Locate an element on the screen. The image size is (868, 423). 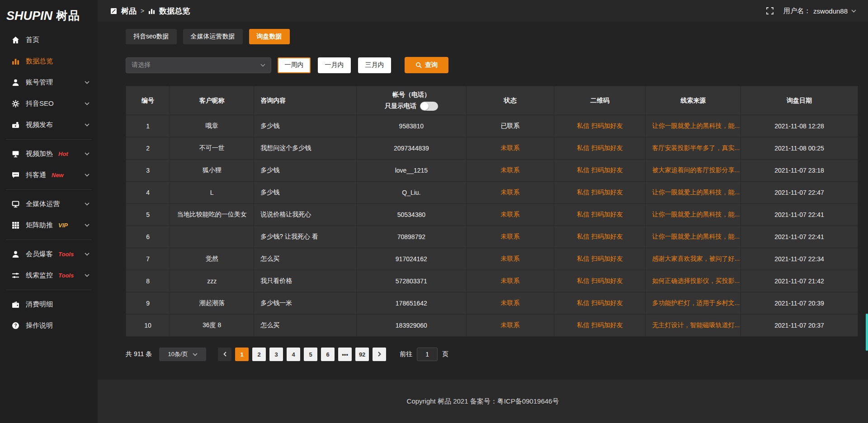
scrollbar-thumb is located at coordinates (867, 332).